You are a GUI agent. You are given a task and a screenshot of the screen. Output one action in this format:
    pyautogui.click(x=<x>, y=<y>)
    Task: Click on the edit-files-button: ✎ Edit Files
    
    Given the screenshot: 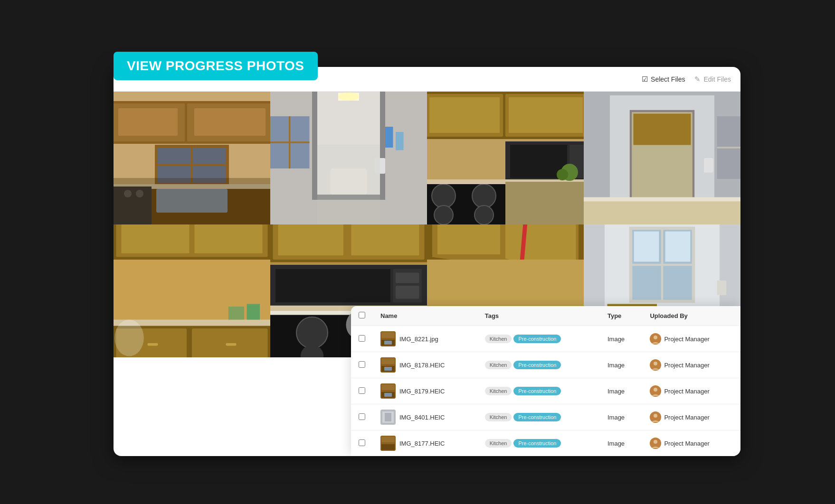 What is the action you would take?
    pyautogui.click(x=712, y=79)
    